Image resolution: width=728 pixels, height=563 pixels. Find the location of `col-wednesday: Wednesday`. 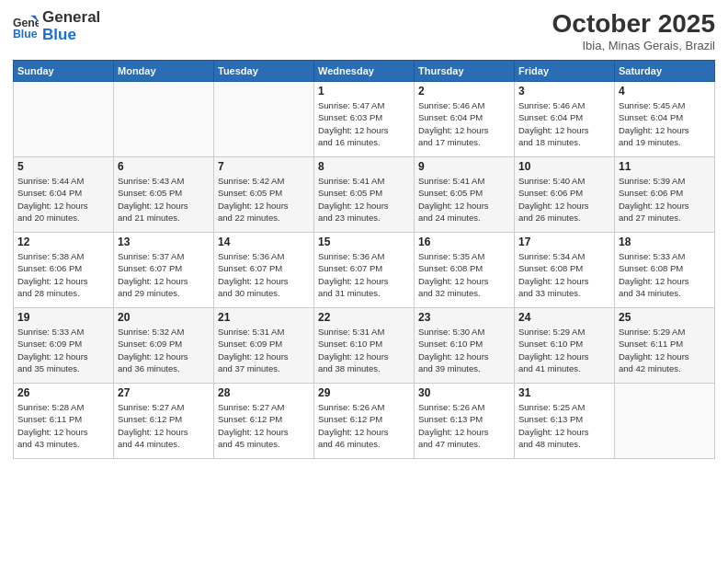

col-wednesday: Wednesday is located at coordinates (364, 72).